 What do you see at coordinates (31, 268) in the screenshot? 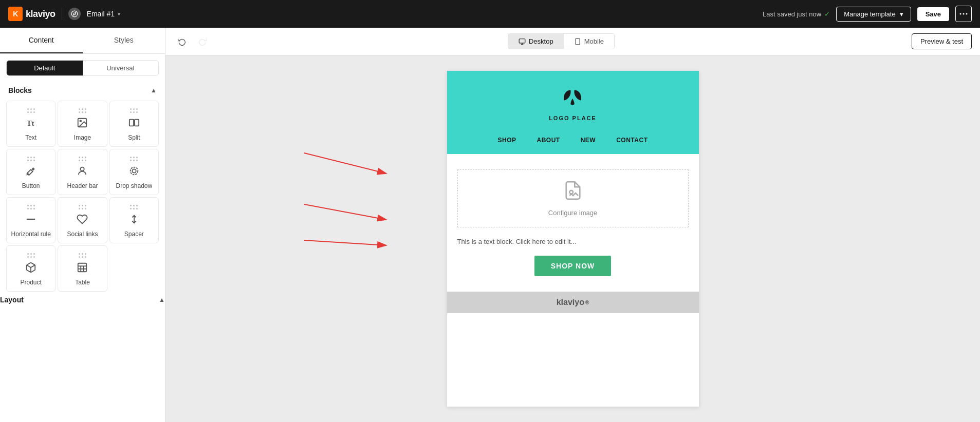
I see `block-product: Product` at bounding box center [31, 268].